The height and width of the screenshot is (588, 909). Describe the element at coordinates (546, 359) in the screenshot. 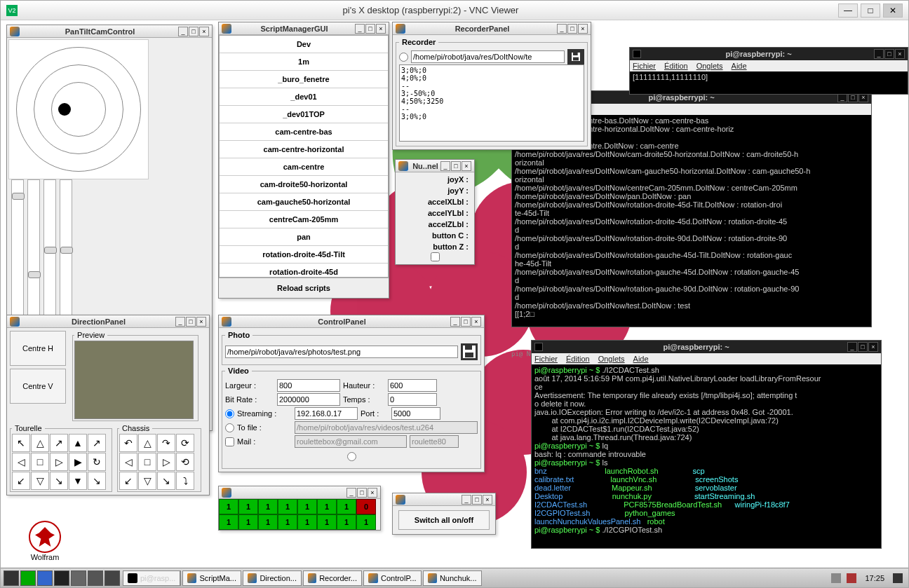

I see `menu-item: Fichier` at that location.